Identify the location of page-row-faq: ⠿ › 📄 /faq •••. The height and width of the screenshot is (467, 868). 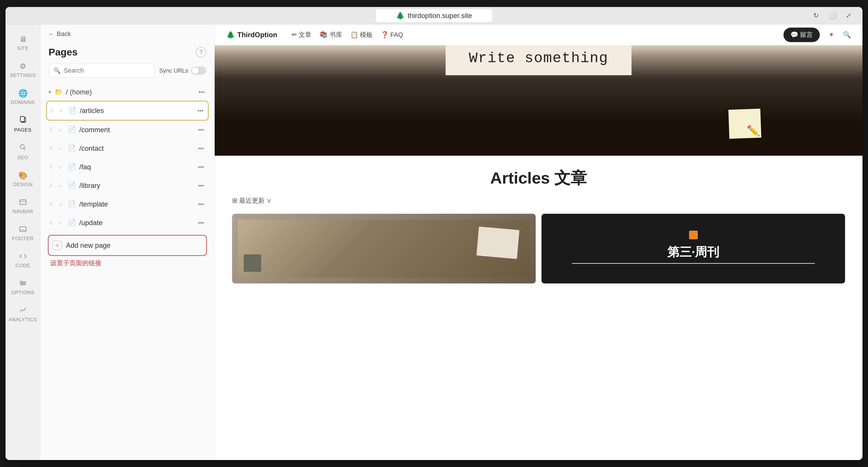
(127, 167).